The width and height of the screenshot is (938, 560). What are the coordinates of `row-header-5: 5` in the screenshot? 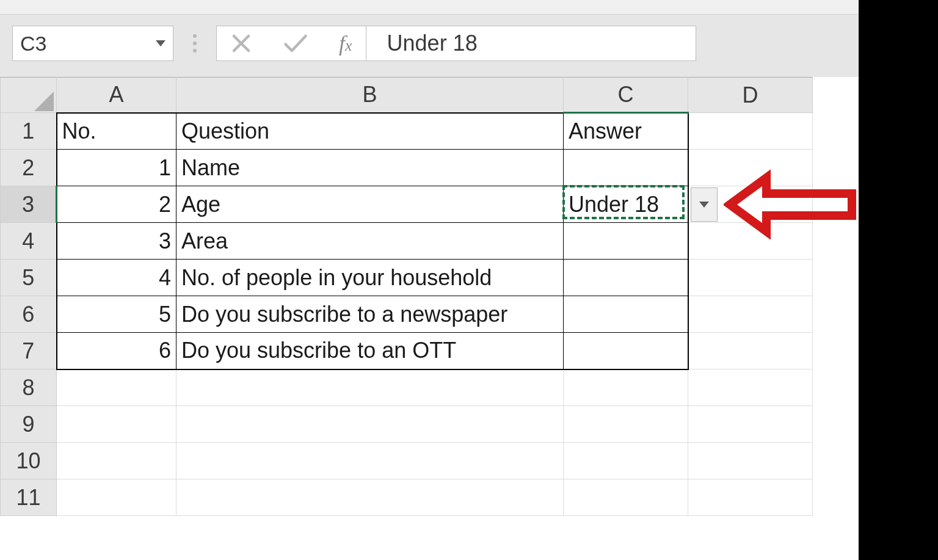 It's located at (29, 278).